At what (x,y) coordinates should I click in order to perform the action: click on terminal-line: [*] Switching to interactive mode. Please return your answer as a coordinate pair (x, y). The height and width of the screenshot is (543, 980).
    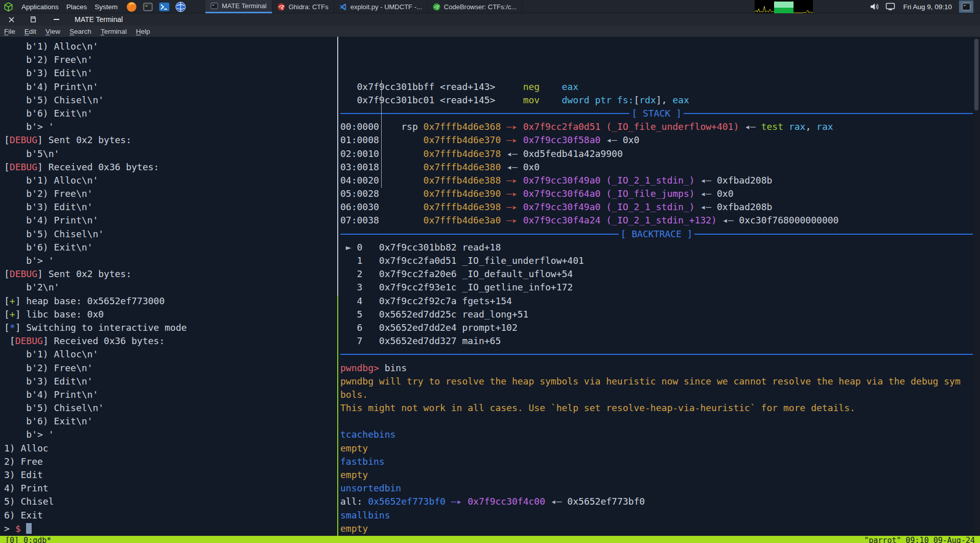
    Looking at the image, I should click on (170, 328).